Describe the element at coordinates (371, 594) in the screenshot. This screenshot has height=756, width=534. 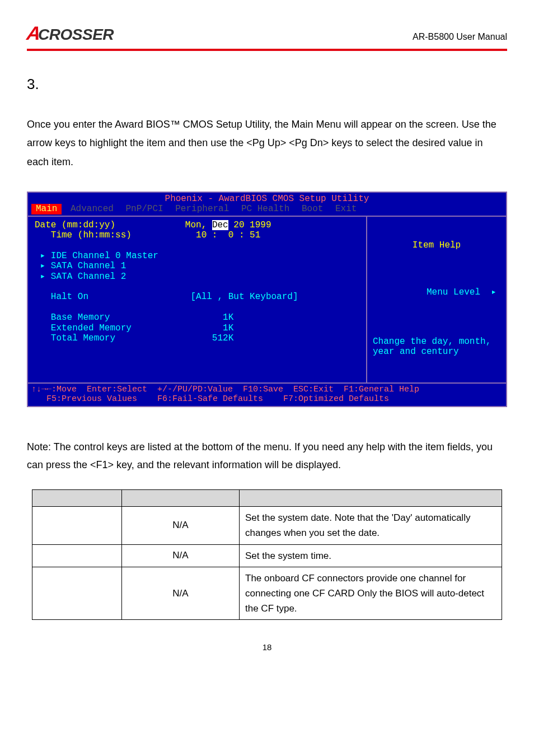
I see `table-cell-desc: The onboard CF connectors provide one ch…` at that location.